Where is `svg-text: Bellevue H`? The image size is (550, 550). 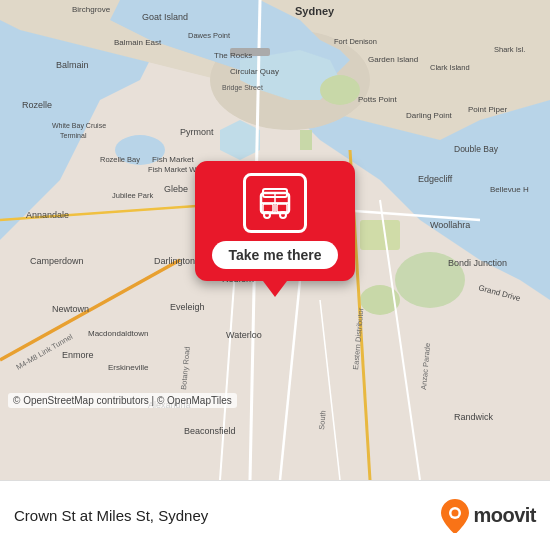 svg-text: Bellevue H is located at coordinates (510, 190).